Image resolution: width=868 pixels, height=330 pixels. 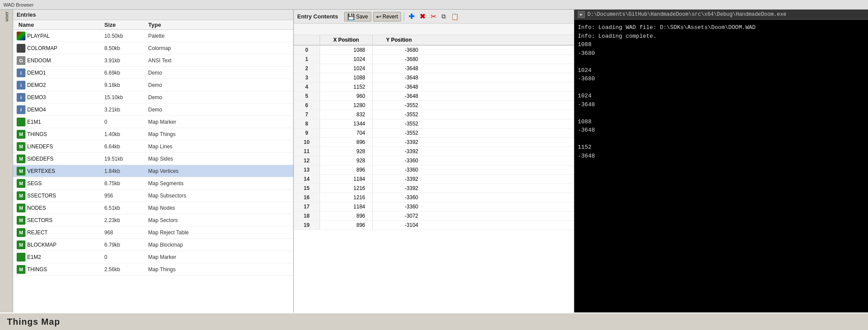 What do you see at coordinates (434, 133) in the screenshot?
I see `vertex-row: 9704-3552` at bounding box center [434, 133].